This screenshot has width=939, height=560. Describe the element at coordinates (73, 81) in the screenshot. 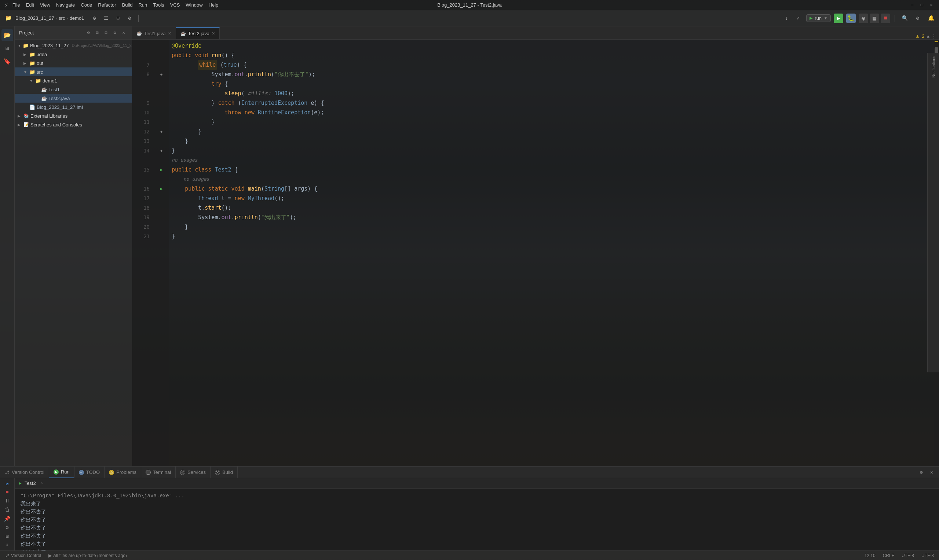

I see `tree-demo1: ▼ 📁 demo1` at that location.